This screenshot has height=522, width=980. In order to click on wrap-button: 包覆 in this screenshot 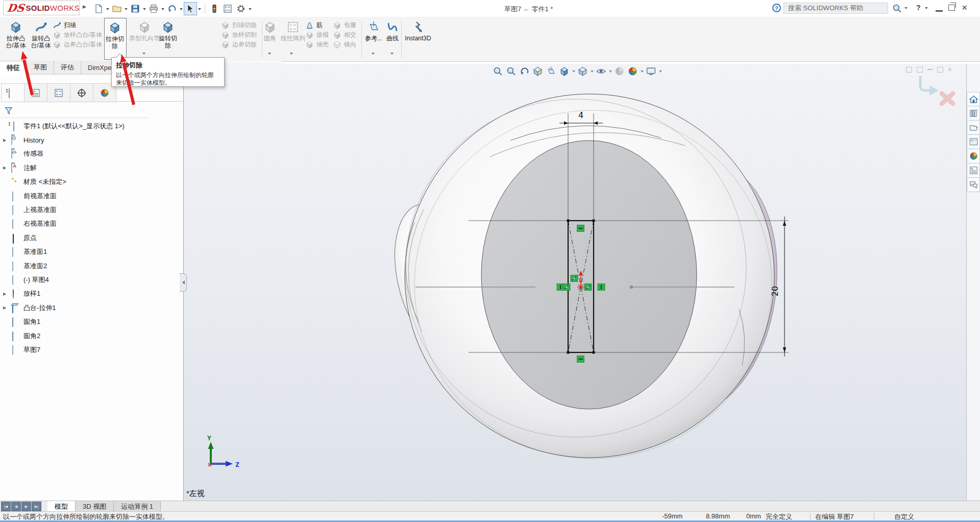, I will do `click(345, 26)`.